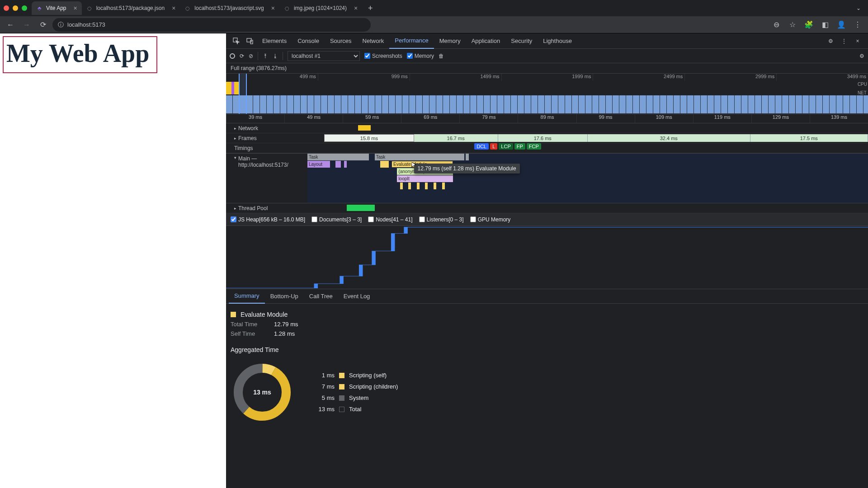 Image resolution: width=868 pixels, height=488 pixels. Describe the element at coordinates (230, 8) in the screenshot. I see `browser-tab-2: ◌ localhost:5173/javascript.svg ×` at that location.